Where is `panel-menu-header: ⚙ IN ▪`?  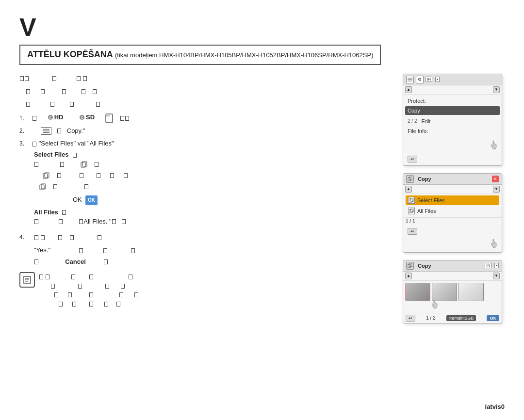 panel-menu-header: ⚙ IN ▪ is located at coordinates (452, 80).